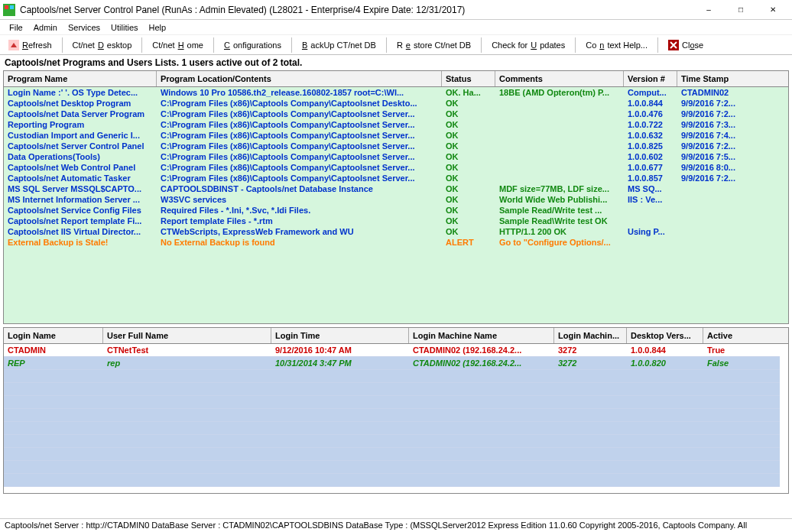 Image resolution: width=792 pixels, height=532 pixels. What do you see at coordinates (396, 350) in the screenshot?
I see `user-row: CTADMINCTNetTest9/12/2016 10:47 AMCTADMI…` at bounding box center [396, 350].